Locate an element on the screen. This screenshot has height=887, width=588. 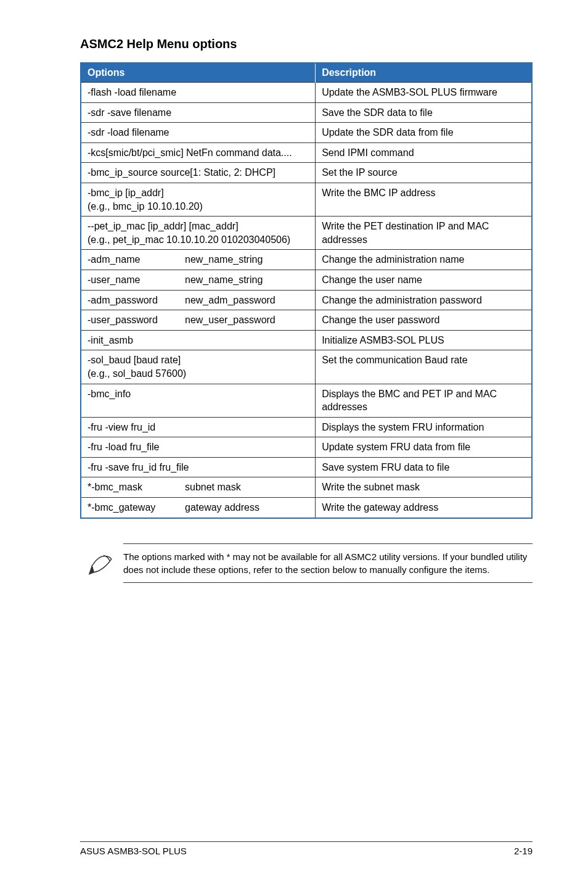
cell-option: -init_asmb is located at coordinates (198, 340).